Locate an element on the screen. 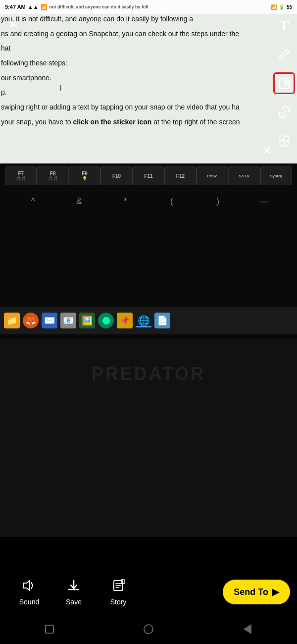 The image size is (297, 644). android-recents-button is located at coordinates (50, 629).